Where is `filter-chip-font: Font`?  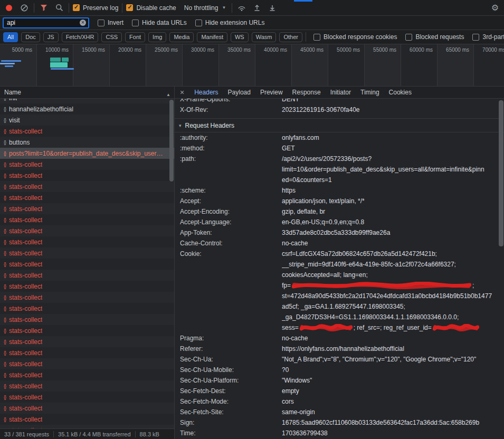
filter-chip-font: Font is located at coordinates (135, 37).